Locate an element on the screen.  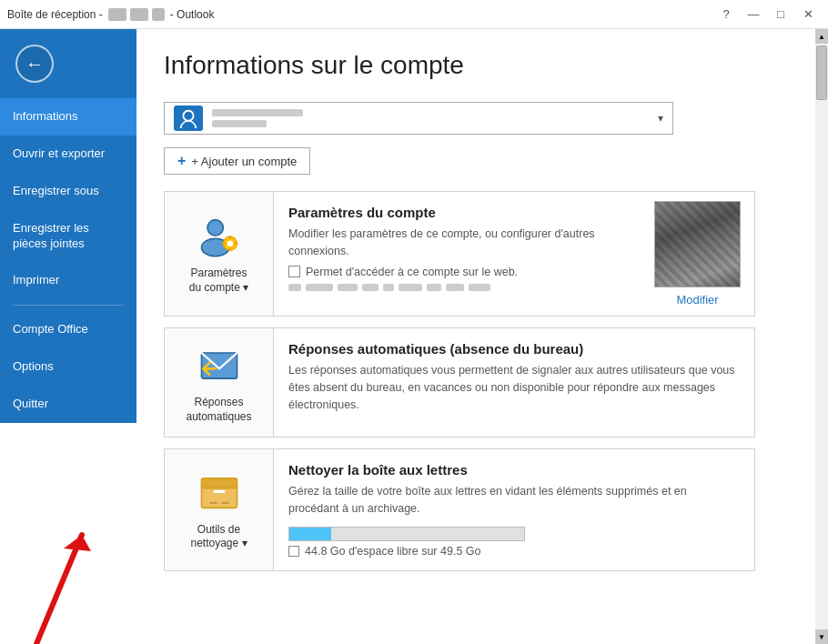
sidebar-item-informations-label: Informations is located at coordinates (45, 116).